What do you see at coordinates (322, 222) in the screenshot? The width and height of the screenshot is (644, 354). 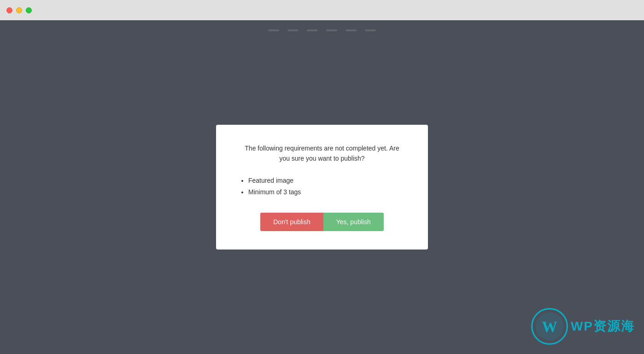 I see `dialog-buttons: Don't publish Yes, publish` at bounding box center [322, 222].